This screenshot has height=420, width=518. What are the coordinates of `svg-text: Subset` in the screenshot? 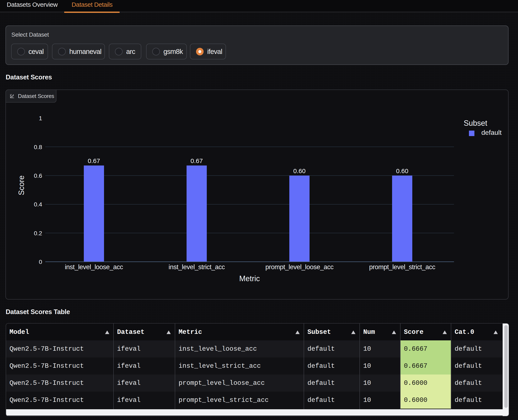 It's located at (475, 123).